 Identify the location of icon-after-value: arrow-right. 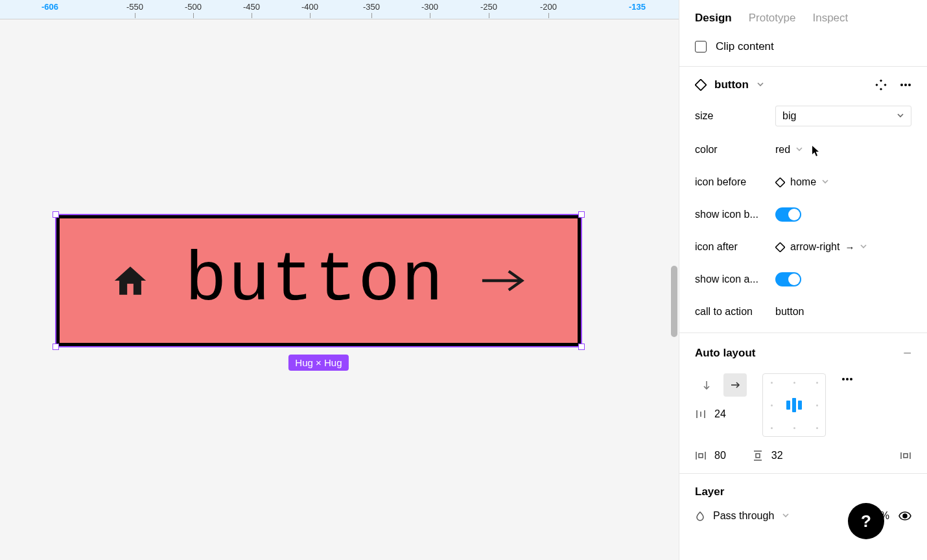
(815, 247).